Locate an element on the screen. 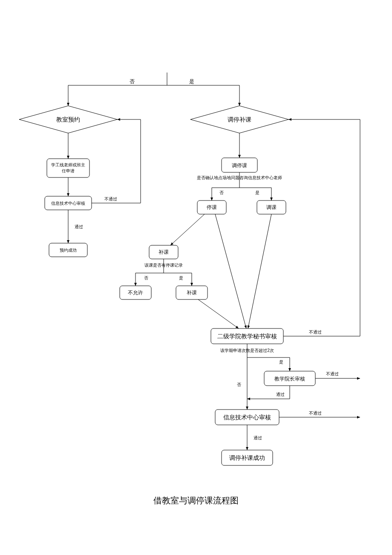 The height and width of the screenshot is (555, 392). process-reserve-ok-label: 预约成功 is located at coordinates (68, 250).